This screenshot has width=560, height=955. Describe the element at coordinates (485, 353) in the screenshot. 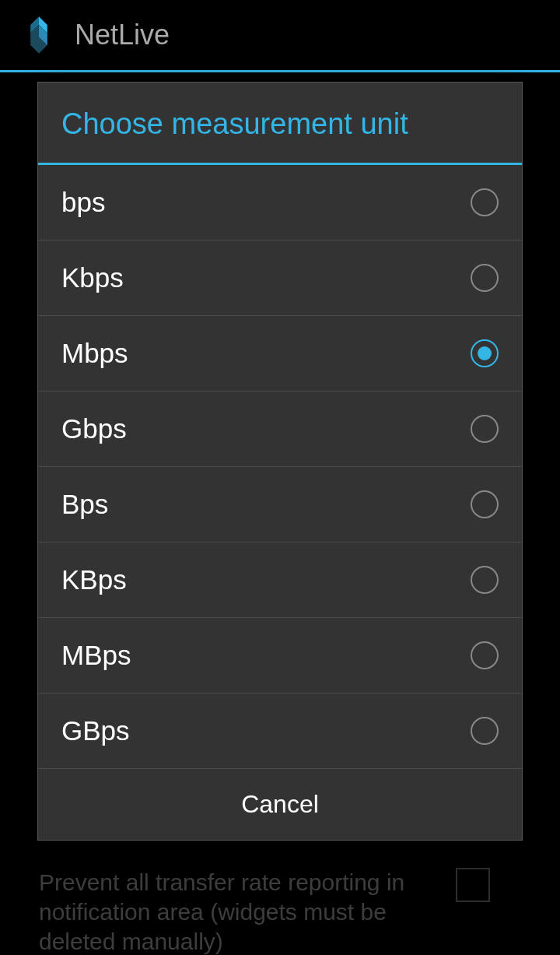

I see `radio-dot-icon` at that location.